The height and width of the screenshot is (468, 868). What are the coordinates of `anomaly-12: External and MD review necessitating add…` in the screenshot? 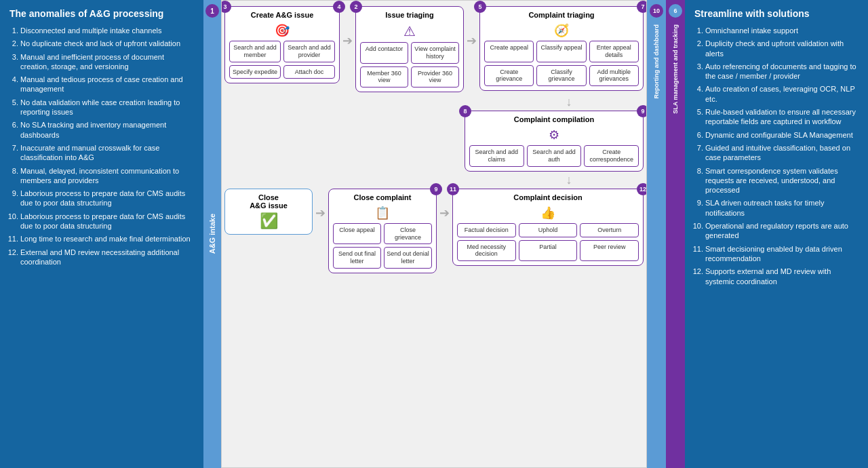 It's located at (107, 258).